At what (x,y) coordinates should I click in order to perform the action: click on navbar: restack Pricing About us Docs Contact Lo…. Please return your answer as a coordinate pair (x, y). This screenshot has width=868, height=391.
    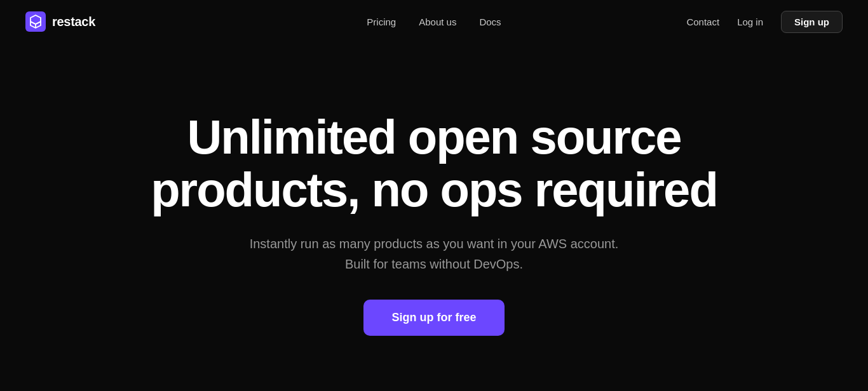
    Looking at the image, I should click on (434, 22).